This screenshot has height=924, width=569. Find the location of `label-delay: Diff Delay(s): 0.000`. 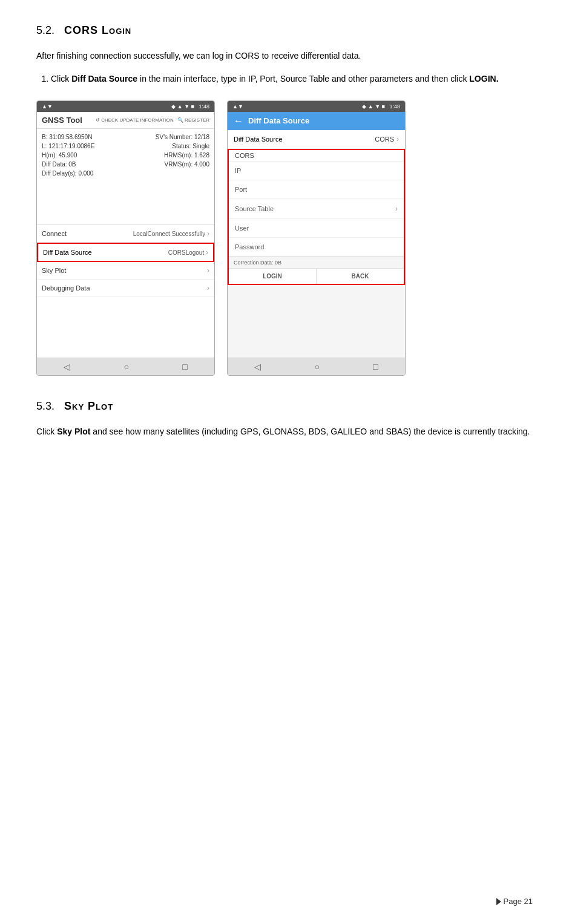

label-delay: Diff Delay(s): 0.000 is located at coordinates (68, 173).